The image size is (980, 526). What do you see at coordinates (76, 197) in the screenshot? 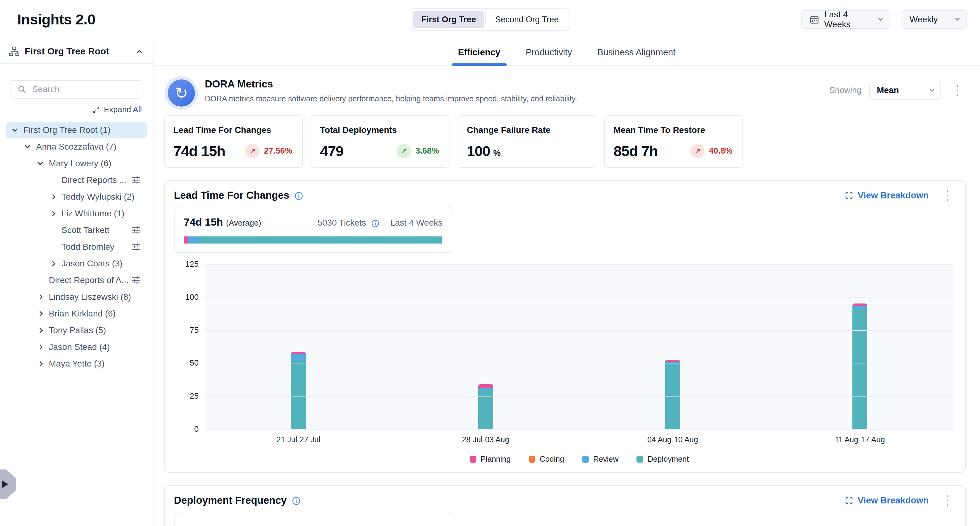
I see `tree-item: Teddy Wylupski (2)` at bounding box center [76, 197].